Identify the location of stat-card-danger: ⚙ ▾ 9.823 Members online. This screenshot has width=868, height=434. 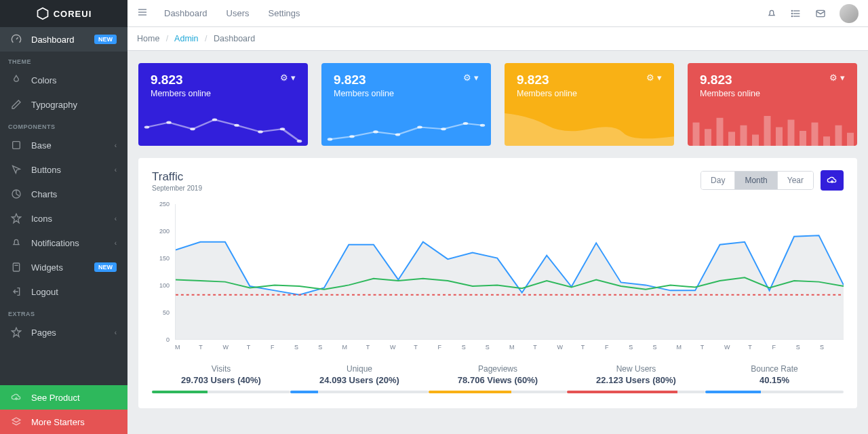
(772, 104).